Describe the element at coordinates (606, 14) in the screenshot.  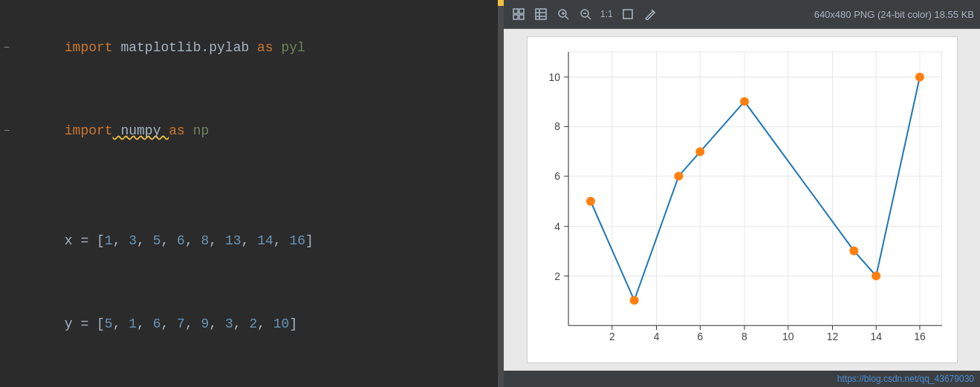
I see `one-to-one-button: 1:1` at that location.